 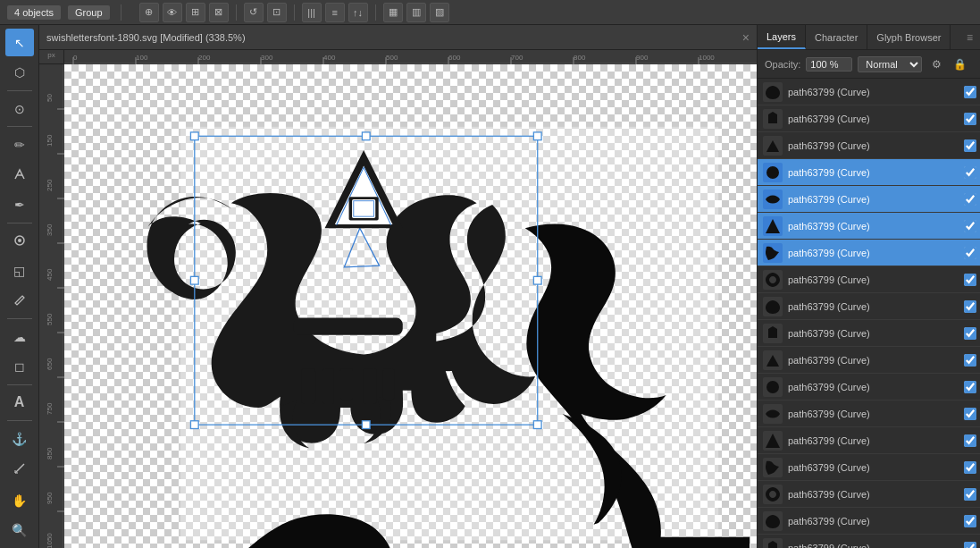 What do you see at coordinates (20, 501) in the screenshot?
I see `hand-tool: ✋` at bounding box center [20, 501].